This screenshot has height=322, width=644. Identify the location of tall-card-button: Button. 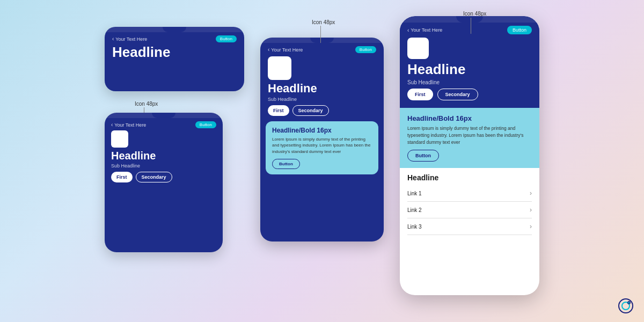
(423, 156).